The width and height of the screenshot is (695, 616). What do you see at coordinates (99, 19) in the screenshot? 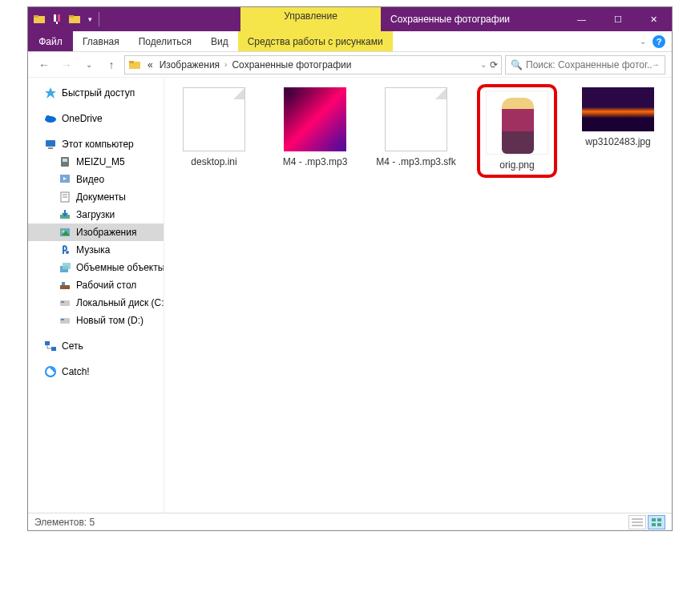
I see `separator` at bounding box center [99, 19].